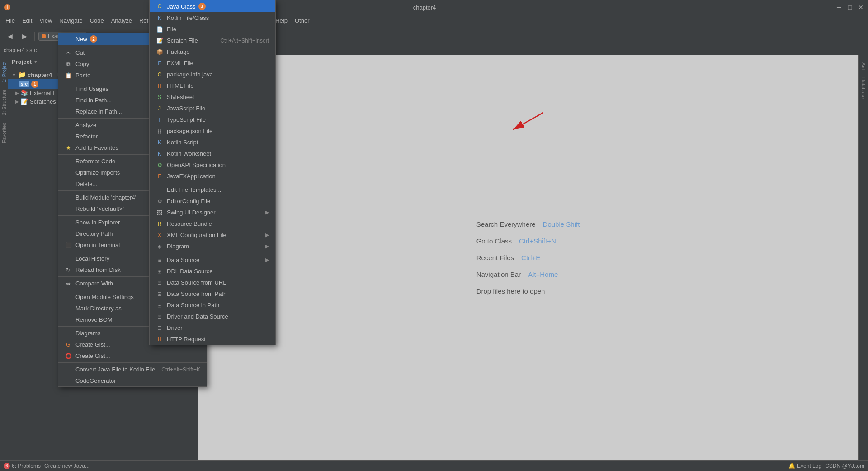 This screenshot has height=471, width=868. Describe the element at coordinates (160, 339) in the screenshot. I see `http-icon: H` at that location.